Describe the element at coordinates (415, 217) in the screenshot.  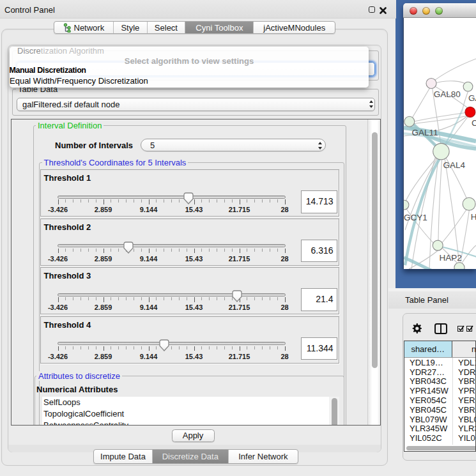
I see `svg-text: GCY1` at that location.